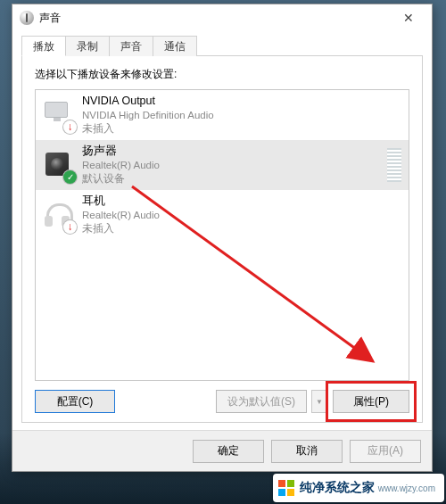 Image resolution: width=446 pixels, height=504 pixels. I want to click on configure-button: 配置(C), so click(75, 401).